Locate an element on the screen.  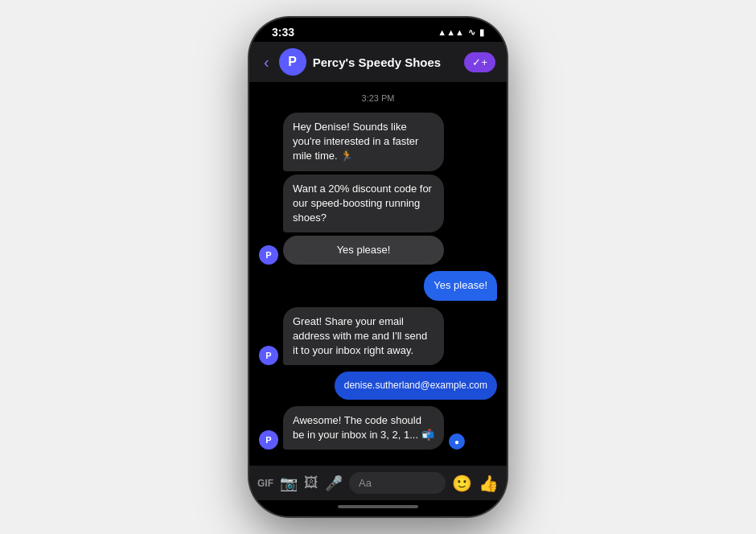
wifi-icon: ∿ is located at coordinates (471, 32).